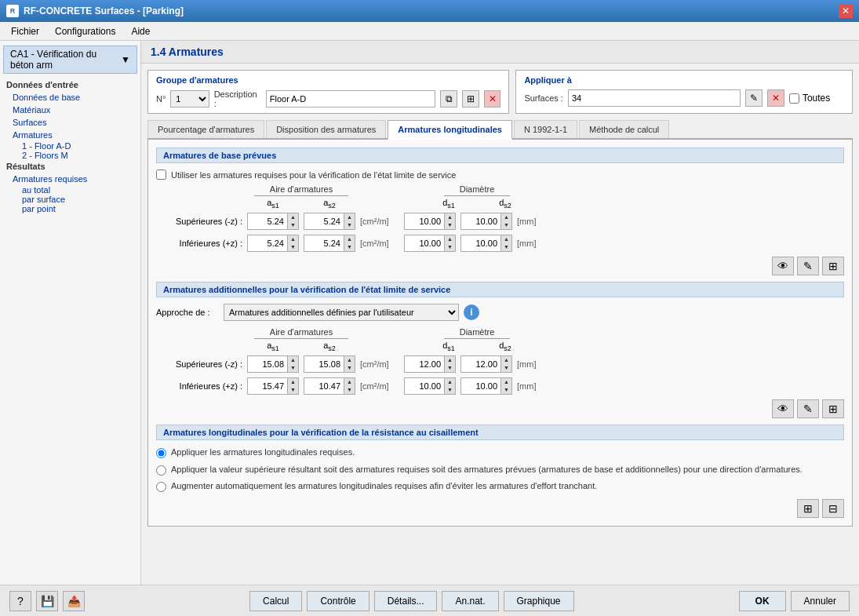 This screenshot has height=616, width=859. I want to click on arm-base-checkbox, so click(162, 174).